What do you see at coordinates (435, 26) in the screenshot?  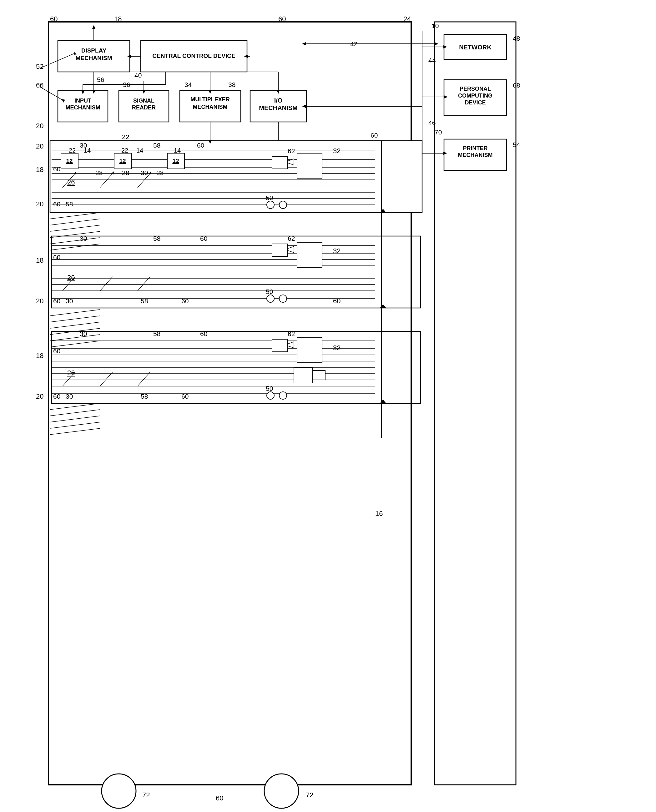 I see `svg-text: 10` at bounding box center [435, 26].